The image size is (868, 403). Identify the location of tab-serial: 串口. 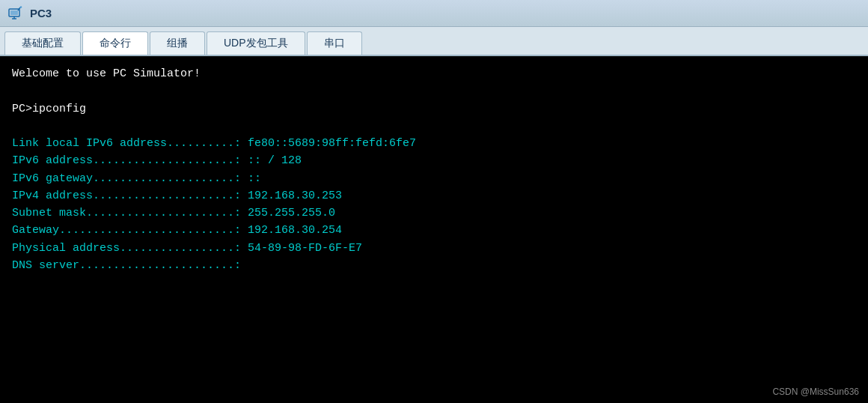
(334, 43).